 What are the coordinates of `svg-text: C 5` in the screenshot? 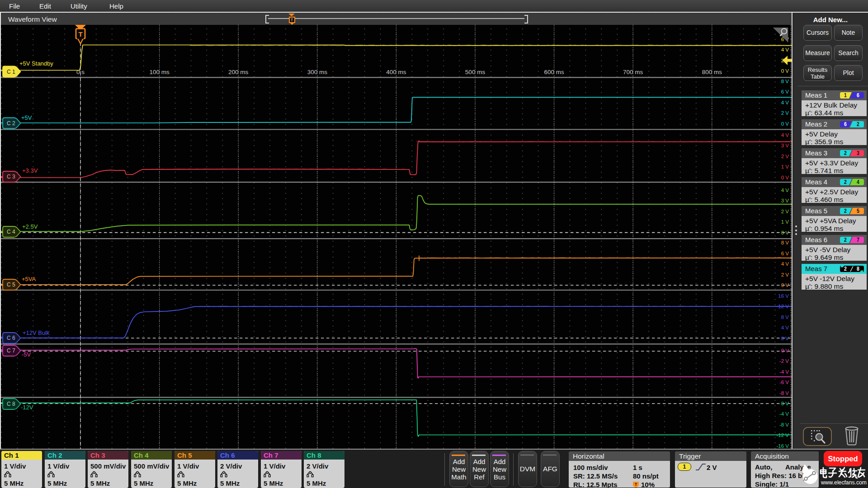 It's located at (11, 285).